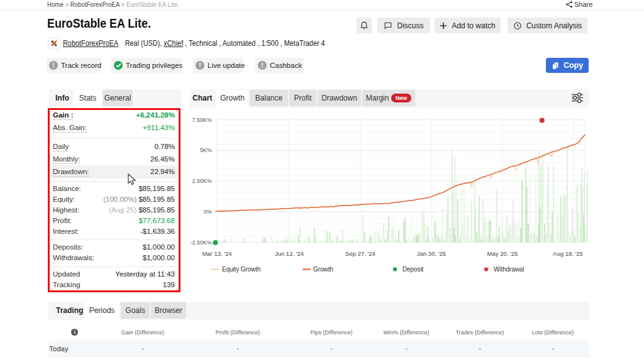 This screenshot has width=644, height=362. I want to click on svg-text: Mar 13, '24, so click(216, 254).